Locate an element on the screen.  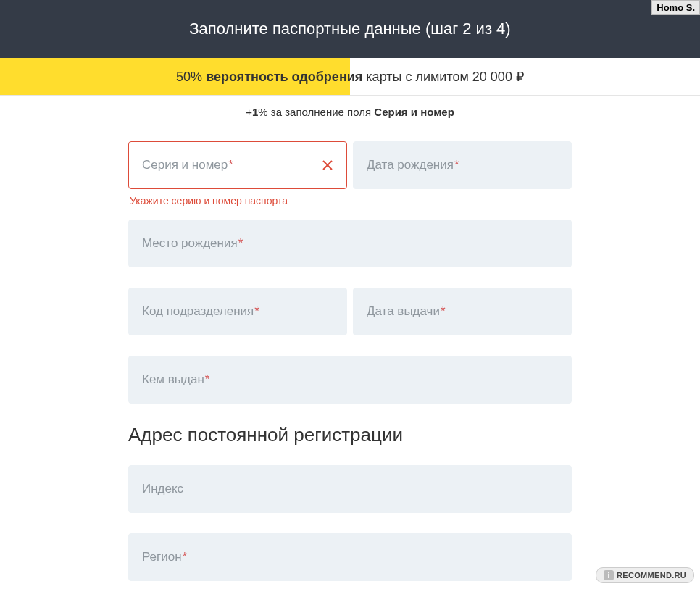
hint-plus: + is located at coordinates (249, 112).